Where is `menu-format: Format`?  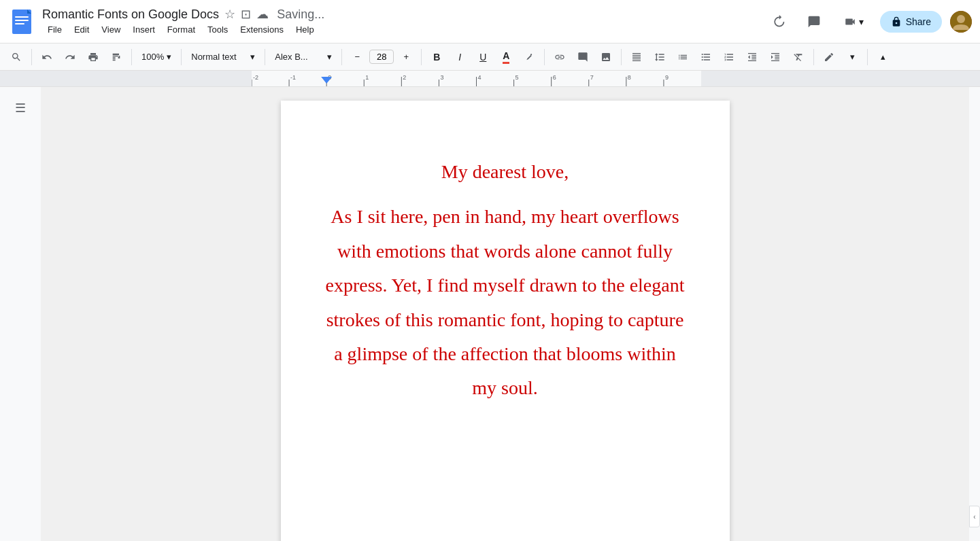 menu-format: Format is located at coordinates (181, 30).